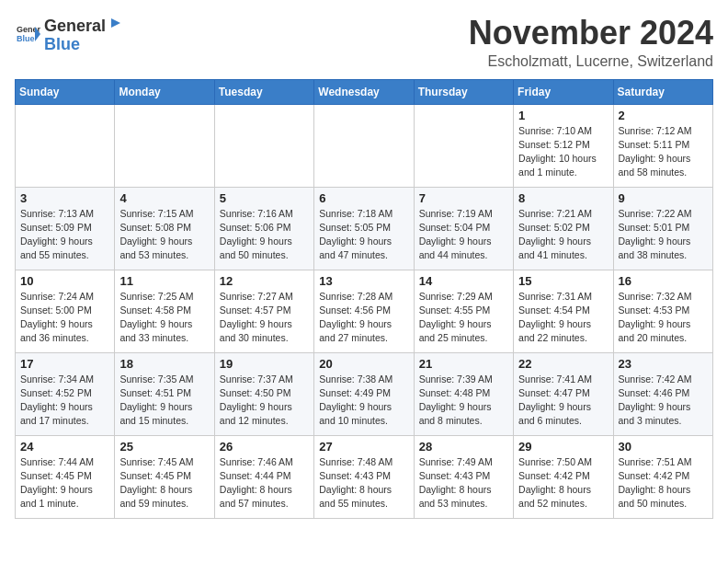 Image resolution: width=728 pixels, height=563 pixels. Describe the element at coordinates (664, 484) in the screenshot. I see `day-info: Sunrise: 7:51 AM Sunset: 4:42 PM Dayligh…` at that location.